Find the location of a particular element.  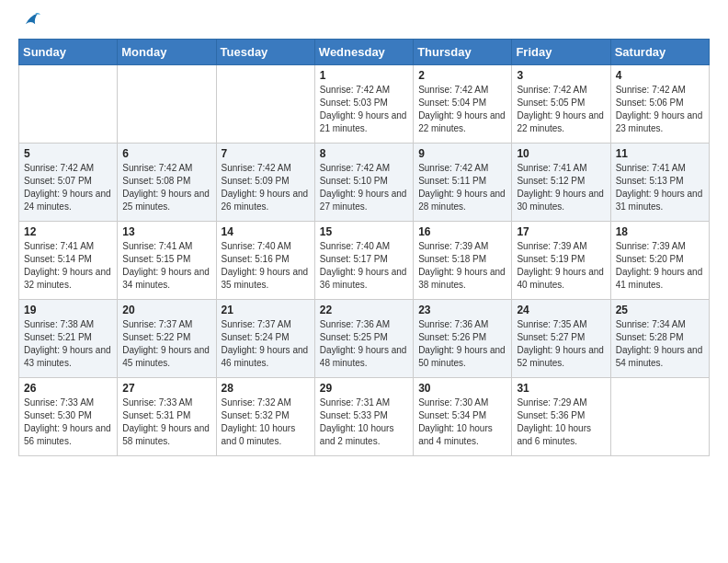

day-info: Sunrise: 7:32 AMSunset: 5:32 PMDaylight:… is located at coordinates (266, 422).